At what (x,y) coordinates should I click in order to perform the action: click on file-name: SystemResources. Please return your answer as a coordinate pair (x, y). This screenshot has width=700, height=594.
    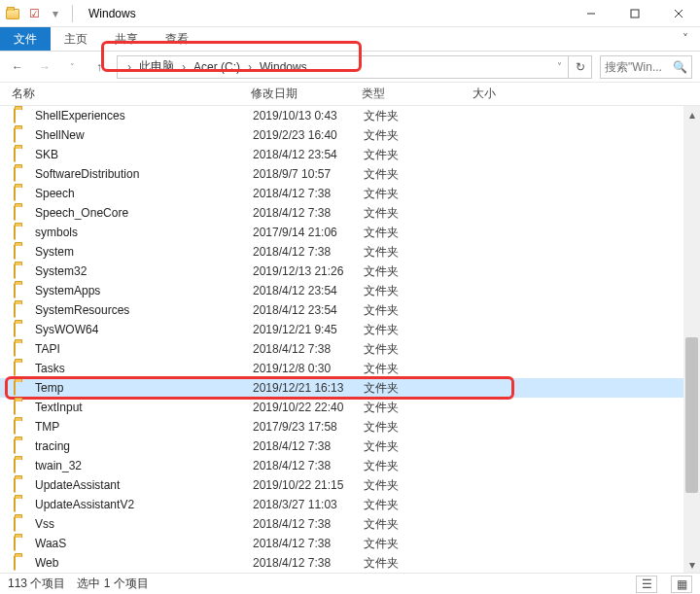
    Looking at the image, I should click on (144, 310).